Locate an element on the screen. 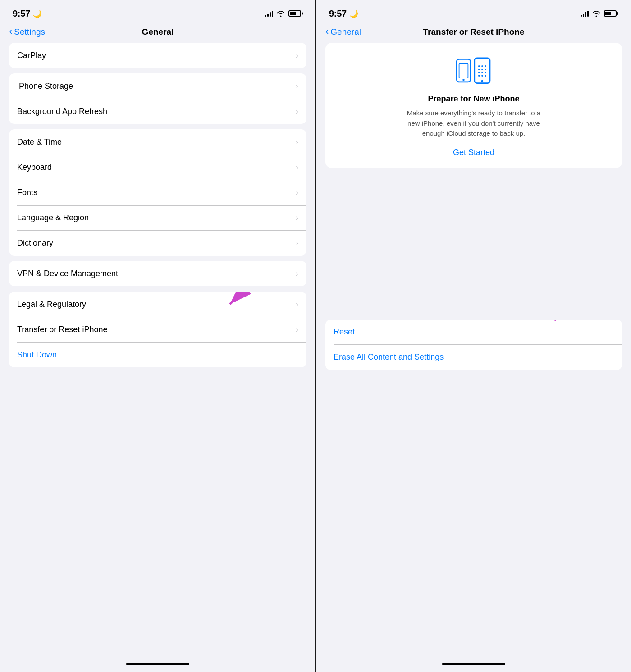 The image size is (631, 672). prepare-icon is located at coordinates (474, 71).